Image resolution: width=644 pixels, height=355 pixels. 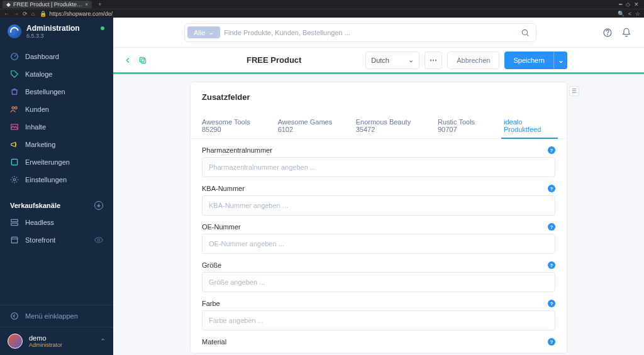 What do you see at coordinates (57, 127) in the screenshot?
I see `sidebar-item-content: Inhalte` at bounding box center [57, 127].